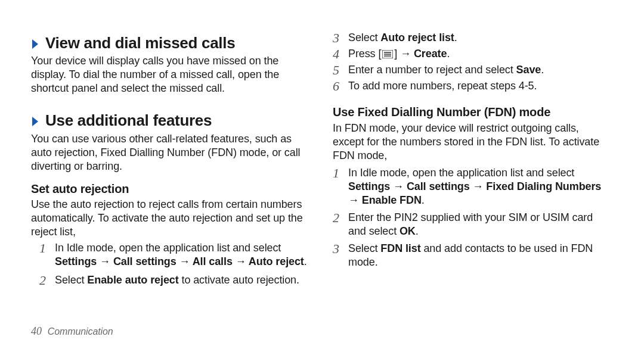 The height and width of the screenshot is (349, 644). What do you see at coordinates (473, 38) in the screenshot?
I see `step-3: 3 Select Auto reject list.` at bounding box center [473, 38].